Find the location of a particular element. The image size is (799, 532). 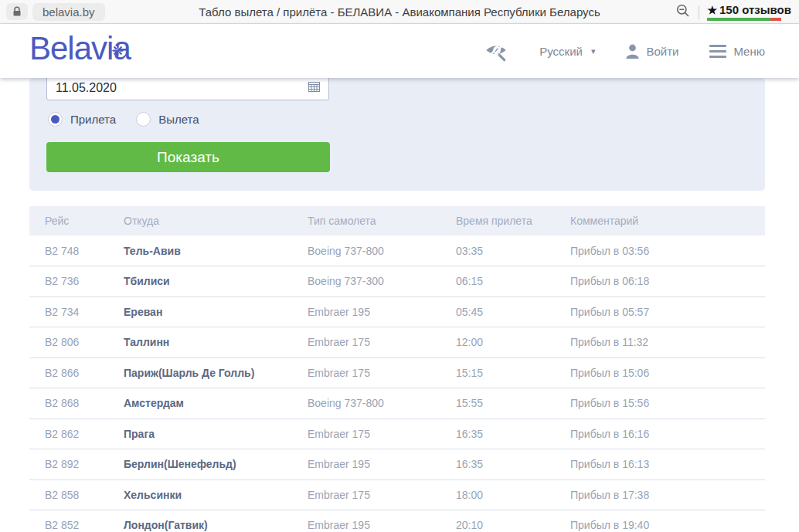

cell-origin: Прага is located at coordinates (200, 434).